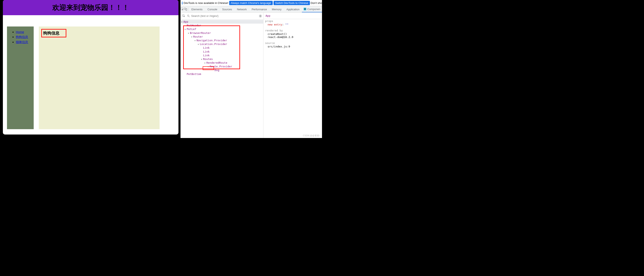  I want to click on notice-text: DevTools is now available in Chinese!, so click(206, 3).